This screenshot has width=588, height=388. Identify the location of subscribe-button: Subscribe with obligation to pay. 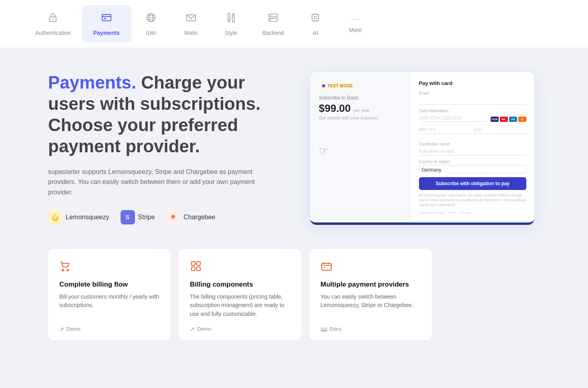
(473, 184).